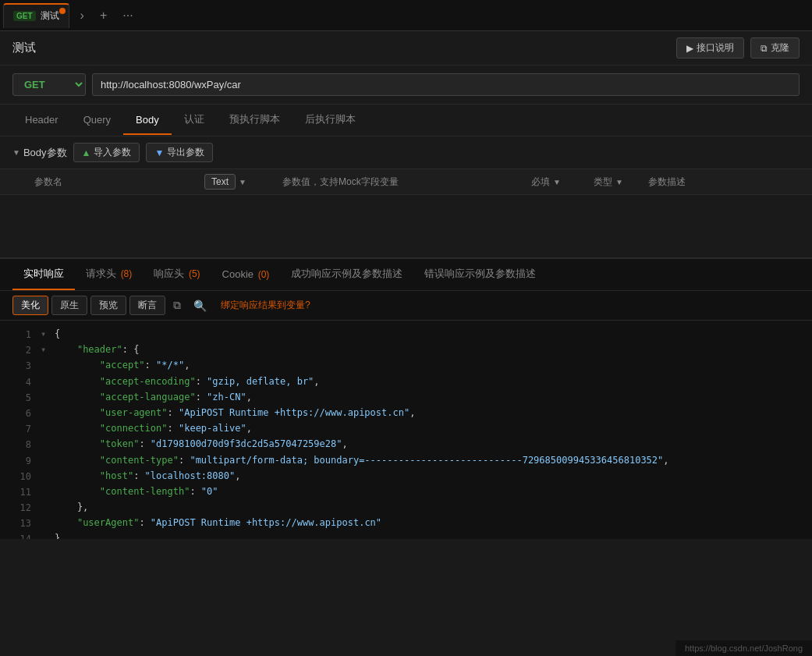  I want to click on header-bar: 测试 ▶ 接口说明 ⧉ 克隆, so click(406, 48).